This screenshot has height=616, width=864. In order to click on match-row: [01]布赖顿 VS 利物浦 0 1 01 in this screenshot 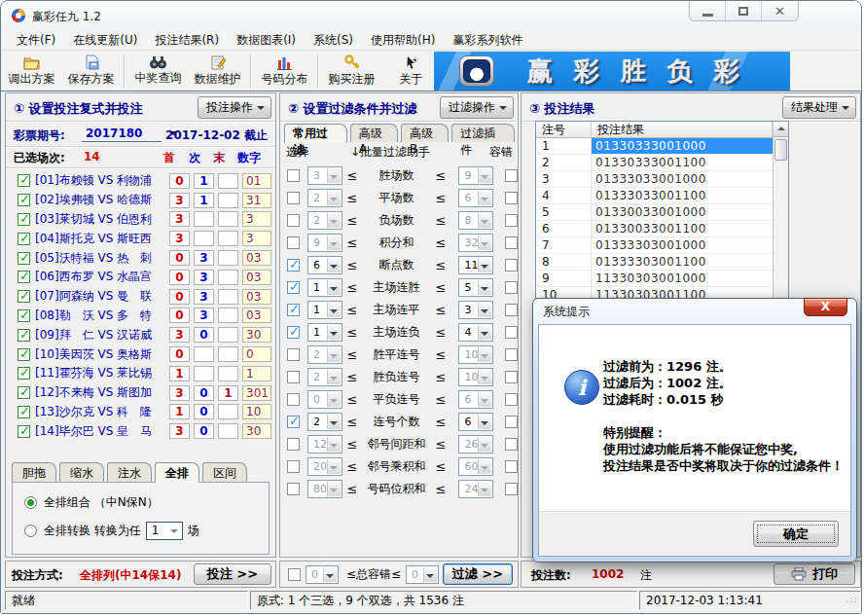, I will do `click(140, 181)`.